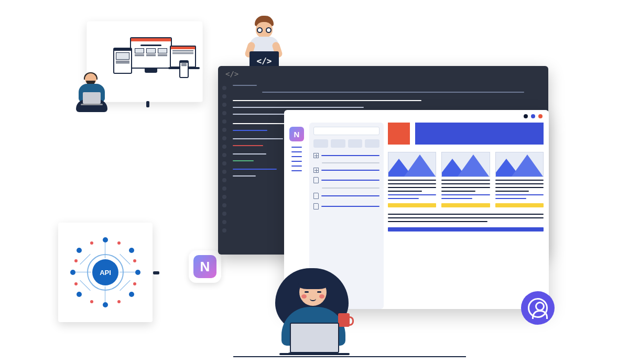 The image size is (629, 364). I want to click on window-controls, so click(416, 116).